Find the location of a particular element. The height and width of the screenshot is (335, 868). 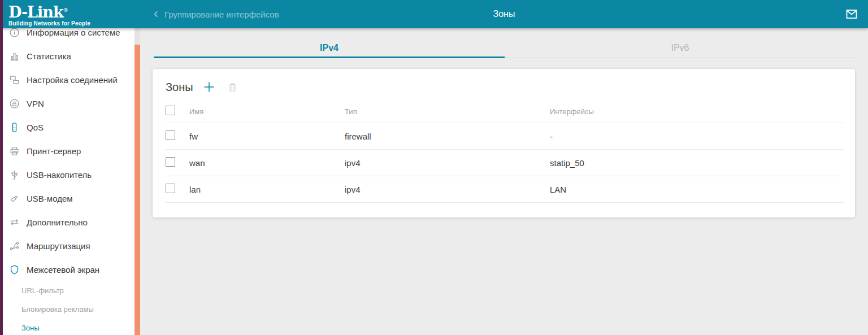

cell-name: wan is located at coordinates (267, 163).